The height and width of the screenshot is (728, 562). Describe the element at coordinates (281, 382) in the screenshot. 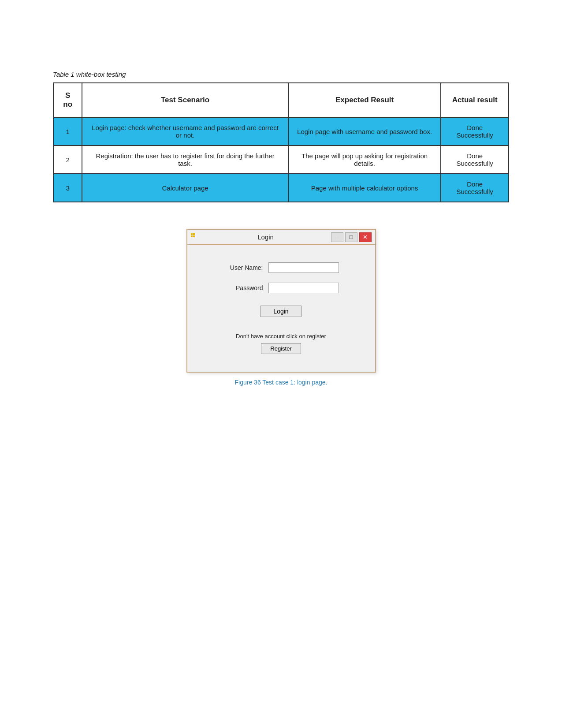

I see `figure-caption: Figure 36 Test case 1: login page.` at that location.